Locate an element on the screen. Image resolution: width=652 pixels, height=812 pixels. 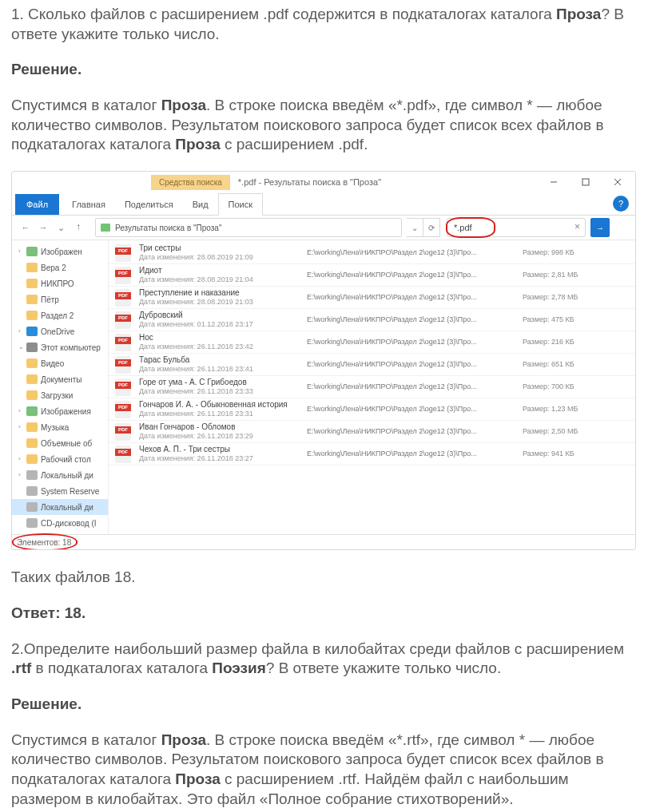
annotation-circle is located at coordinates (45, 541).